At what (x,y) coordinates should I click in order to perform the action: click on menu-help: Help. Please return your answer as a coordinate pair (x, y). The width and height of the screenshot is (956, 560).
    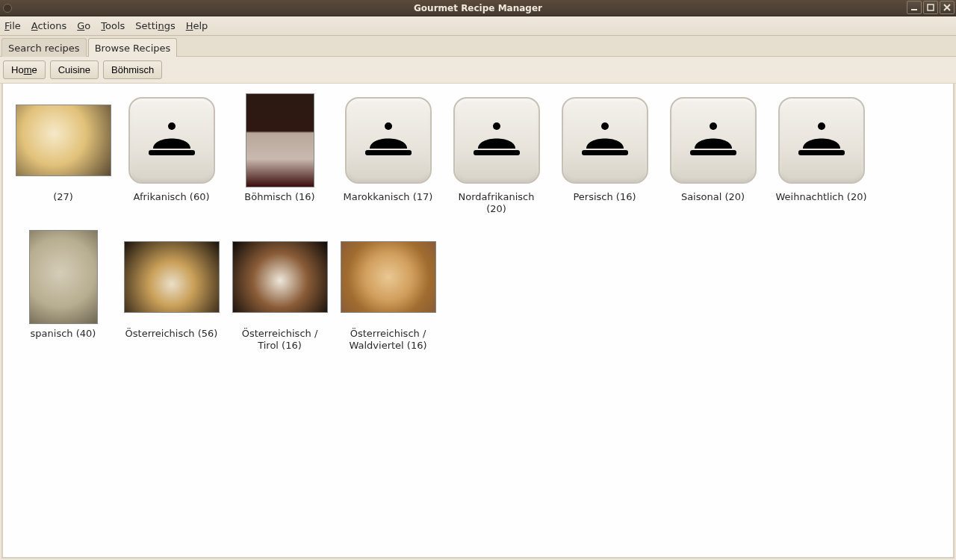
    Looking at the image, I should click on (197, 25).